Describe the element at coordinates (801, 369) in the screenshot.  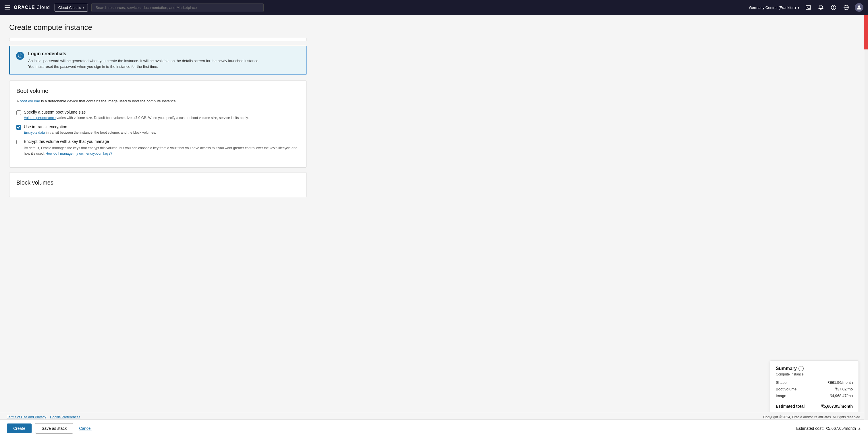
I see `summary-info-icon: i` at that location.